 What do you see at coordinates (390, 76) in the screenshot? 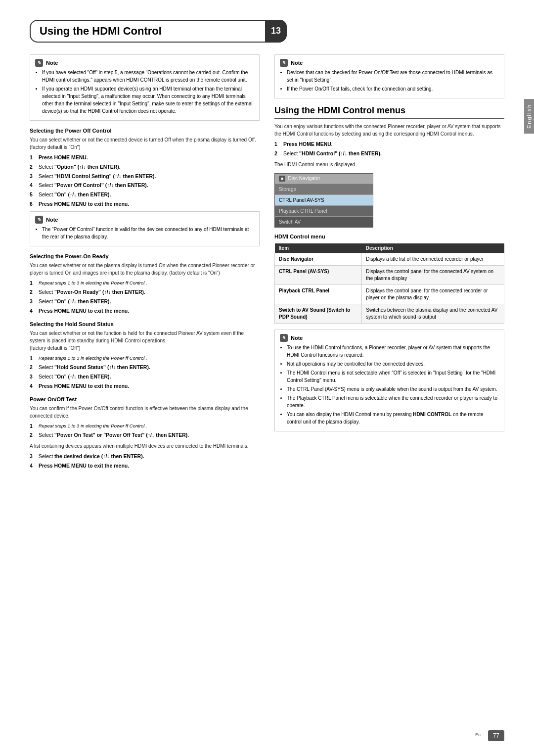
I see `right-top-note: ✎ Note Devices that can be checked for P…` at bounding box center [390, 76].